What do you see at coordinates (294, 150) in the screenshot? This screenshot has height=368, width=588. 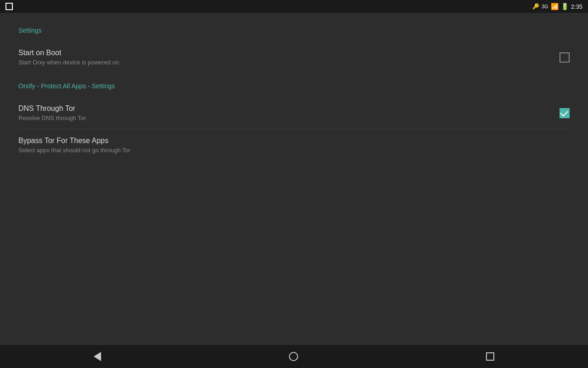 I see `bypass-tor-subtitle: Select apps that should not go through T…` at bounding box center [294, 150].